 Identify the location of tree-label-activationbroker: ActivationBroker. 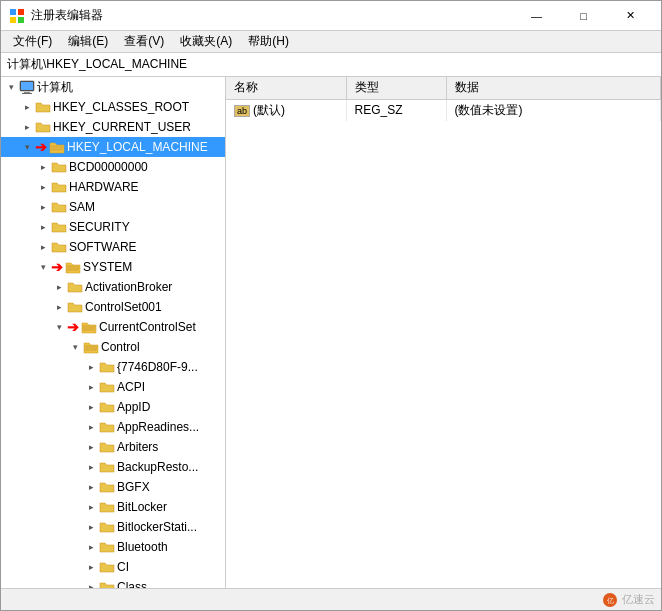
(128, 287).